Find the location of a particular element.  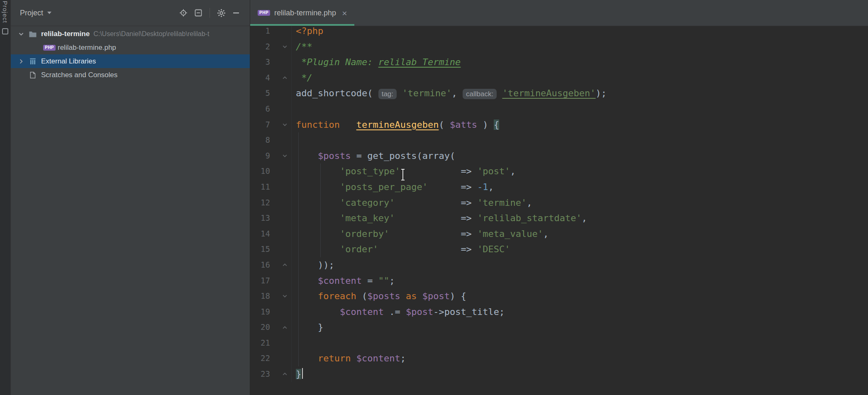

code-text: return $content; is located at coordinates (349, 358).